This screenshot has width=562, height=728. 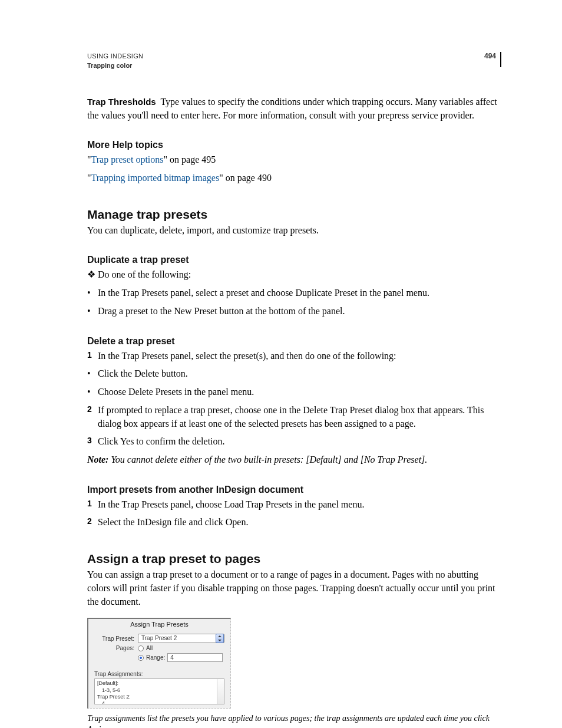 What do you see at coordinates (161, 441) in the screenshot?
I see `list-text: Click Yes to confirm the deletion.` at bounding box center [161, 441].